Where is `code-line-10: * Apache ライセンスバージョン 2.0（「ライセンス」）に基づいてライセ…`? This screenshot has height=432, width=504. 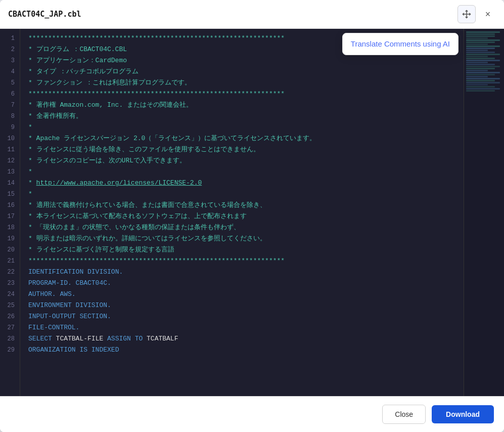
code-line-10: * Apache ライセンスバージョン 2.0（「ライセンス」）に基づいてライセ… is located at coordinates (242, 139).